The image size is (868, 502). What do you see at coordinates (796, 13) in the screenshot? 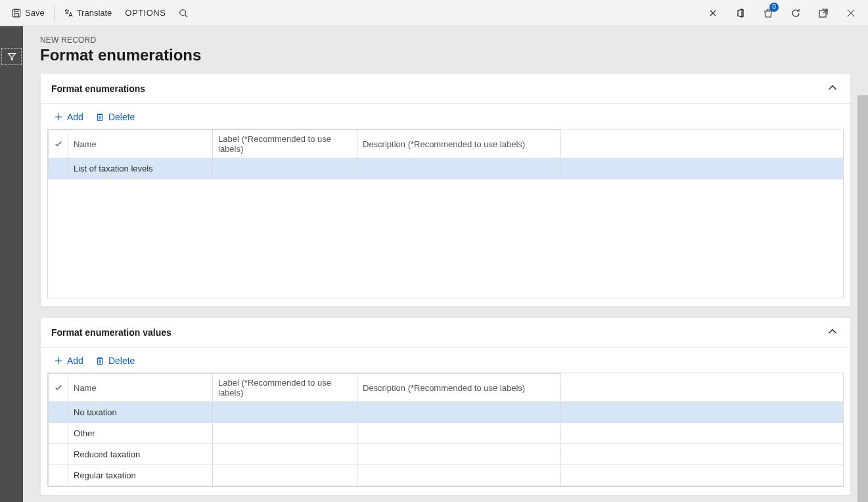
I see `refresh-icon` at bounding box center [796, 13].